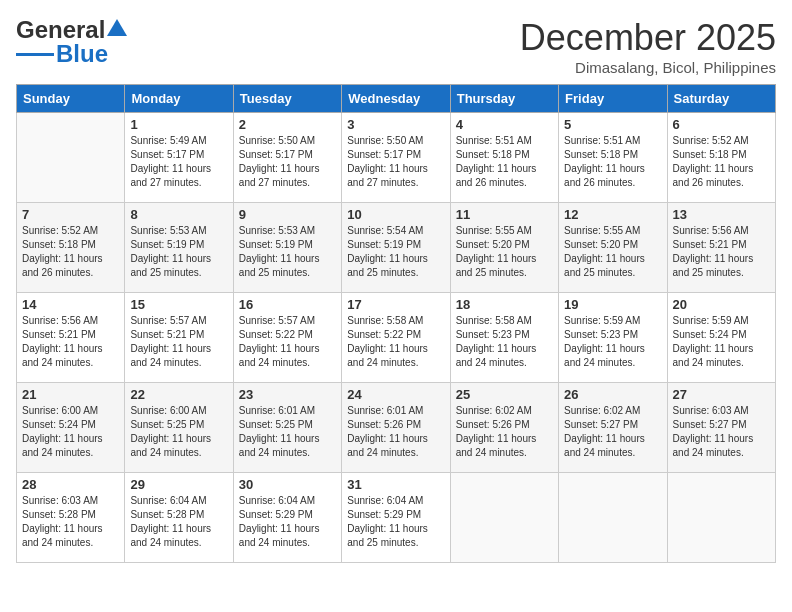 Image resolution: width=792 pixels, height=612 pixels. I want to click on day-number: 8, so click(178, 214).